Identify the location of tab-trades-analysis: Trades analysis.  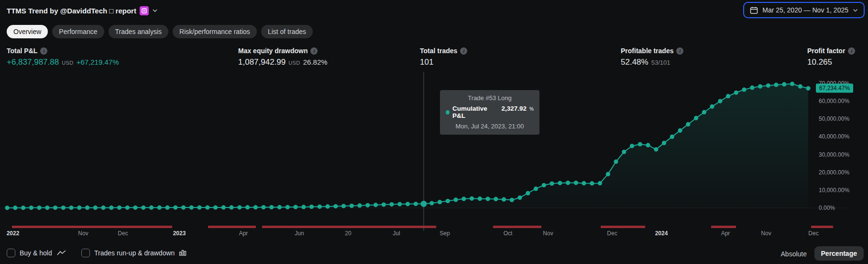
(139, 32).